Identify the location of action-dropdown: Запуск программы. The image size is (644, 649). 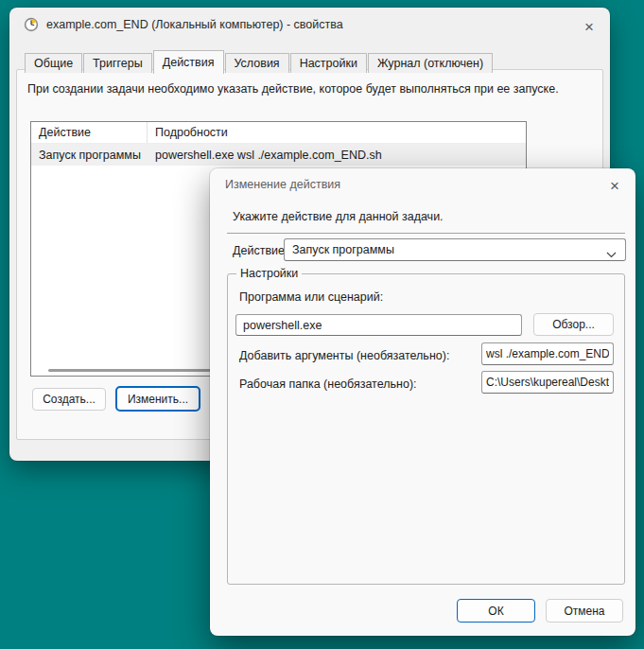
(455, 250).